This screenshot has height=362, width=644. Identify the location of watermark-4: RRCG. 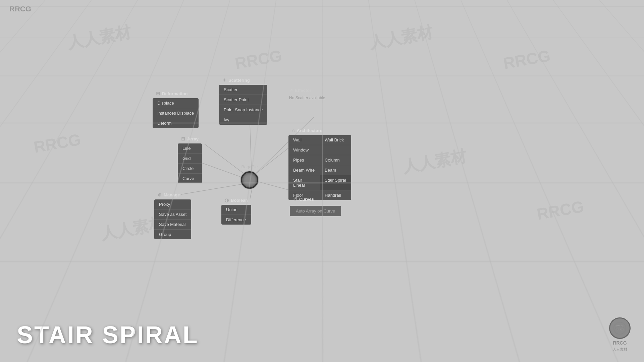
(527, 60).